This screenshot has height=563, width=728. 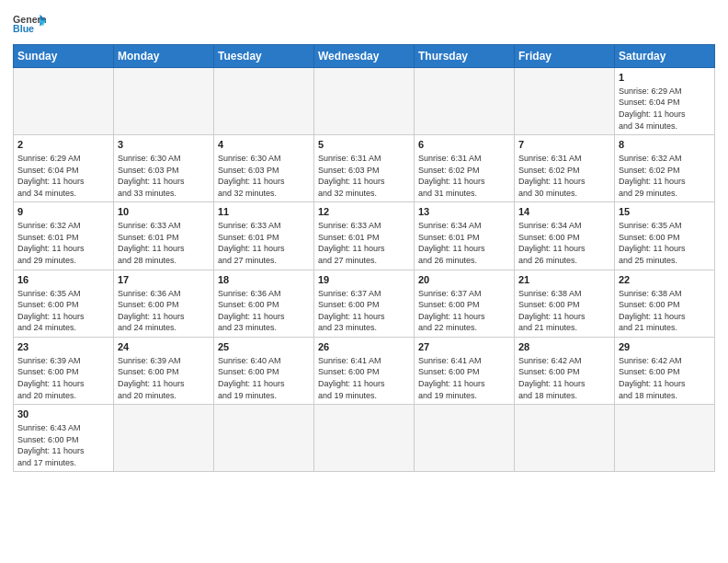 I want to click on weekday-header: Sunday, so click(x=64, y=57).